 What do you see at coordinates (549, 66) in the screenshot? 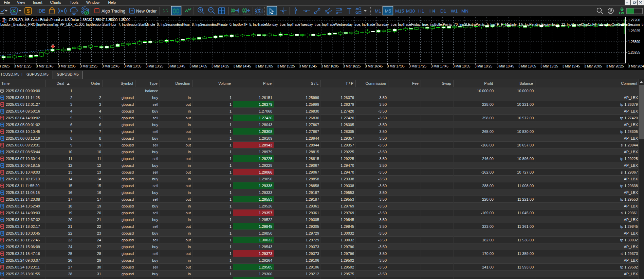
I see `svg-text: 3 Mar 19:25` at bounding box center [549, 66].